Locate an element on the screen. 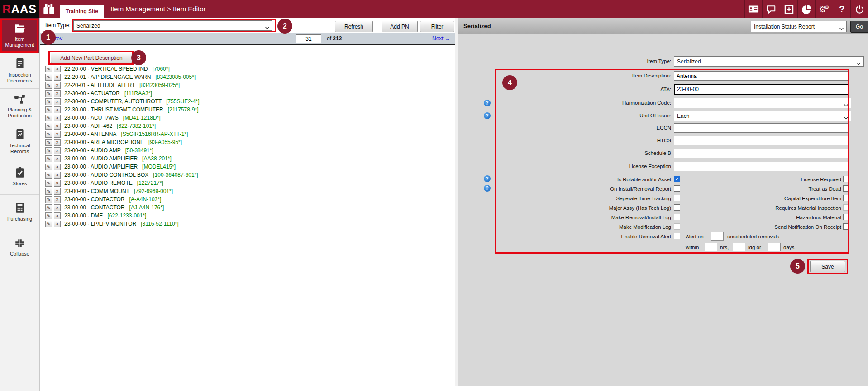 This screenshot has height=391, width=868. part-item-text: 22-20-01 - A/P DISENGAGE WARN[83423085-0… is located at coordinates (130, 77).